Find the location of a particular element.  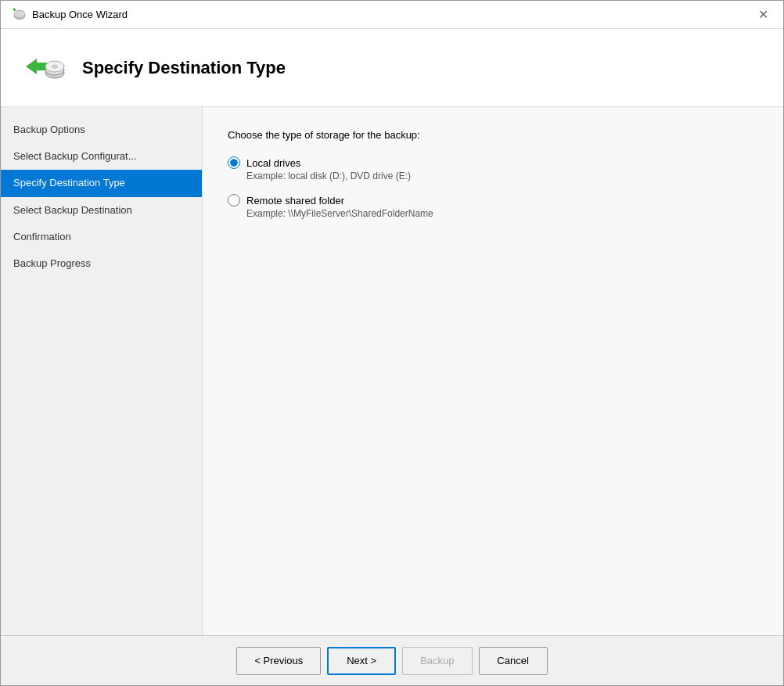

remote-shared-folder-radio-row: Remote shared folder is located at coordinates (493, 200).